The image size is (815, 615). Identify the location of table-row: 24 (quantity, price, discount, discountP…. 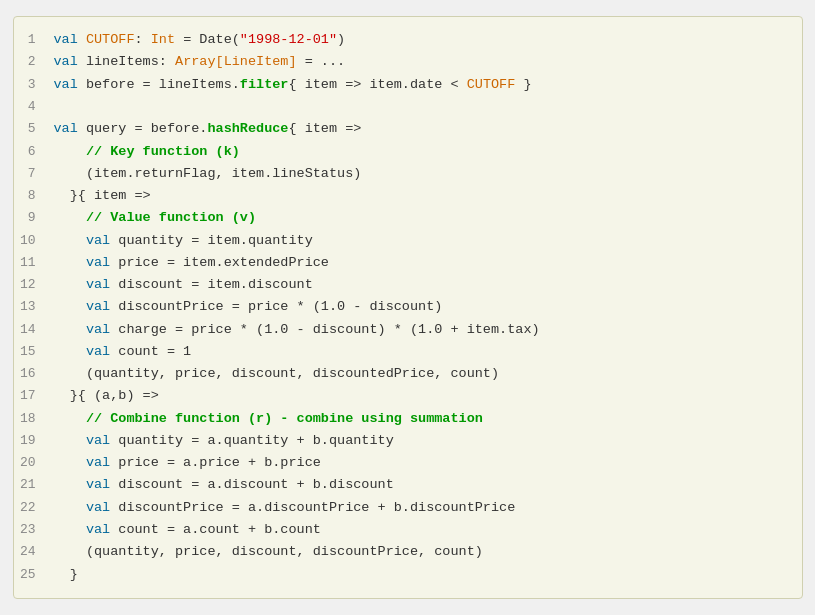
(408, 552).